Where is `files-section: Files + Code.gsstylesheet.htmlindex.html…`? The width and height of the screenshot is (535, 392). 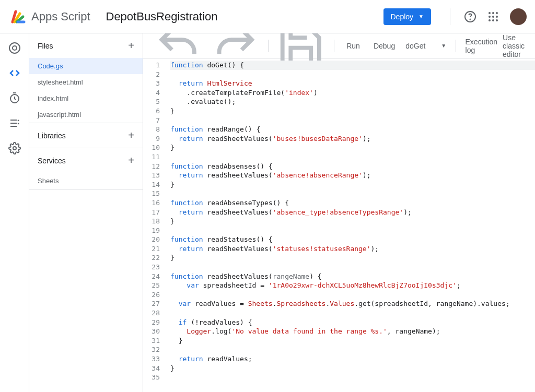 files-section: Files + Code.gsstylesheet.htmlindex.html… is located at coordinates (86, 78).